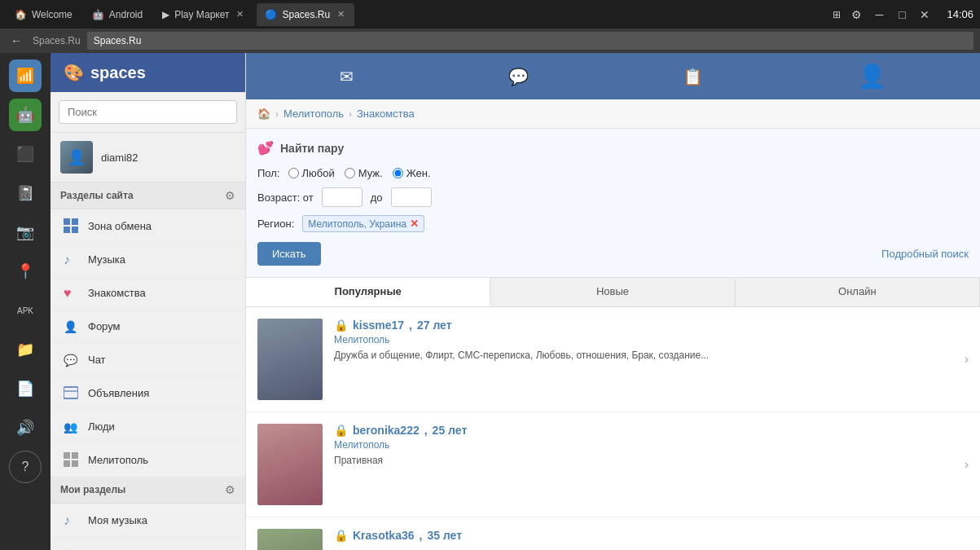  What do you see at coordinates (613, 534) in the screenshot?
I see `profile-card-3: 🔒 Krasotka36, 35 лет ›` at bounding box center [613, 534].